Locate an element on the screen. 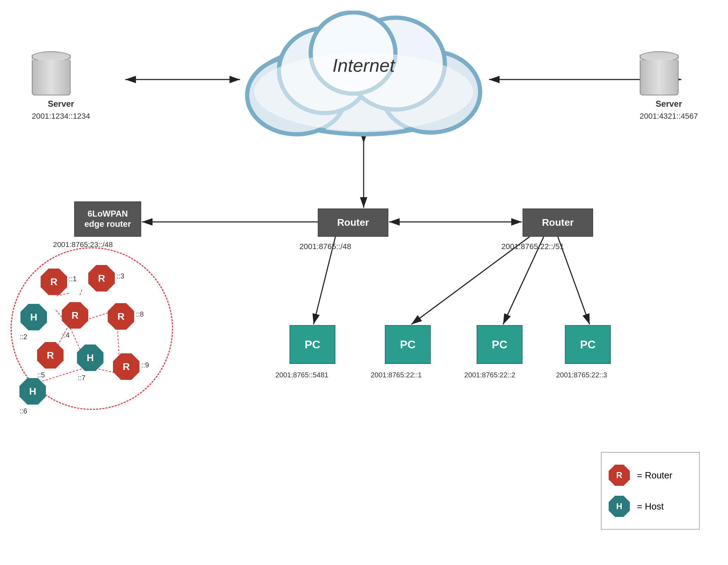  server-left-addr: 2001:1234::1234 is located at coordinates (61, 116).